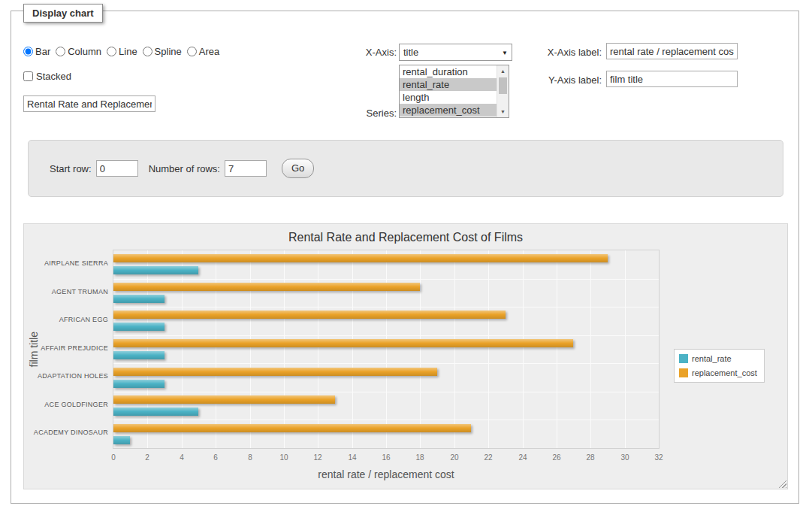 Image resolution: width=812 pixels, height=512 pixels. I want to click on x-tick-label: 2, so click(147, 457).